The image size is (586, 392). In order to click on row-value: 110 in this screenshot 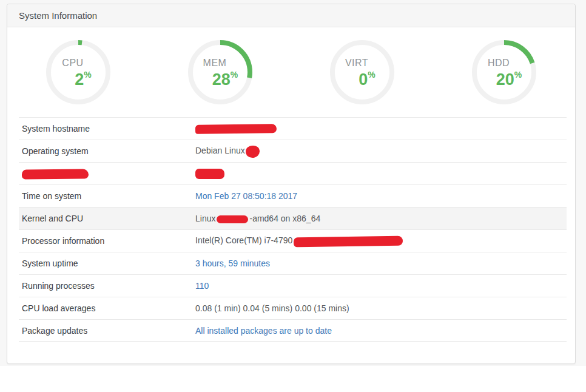, I will do `click(381, 286)`.